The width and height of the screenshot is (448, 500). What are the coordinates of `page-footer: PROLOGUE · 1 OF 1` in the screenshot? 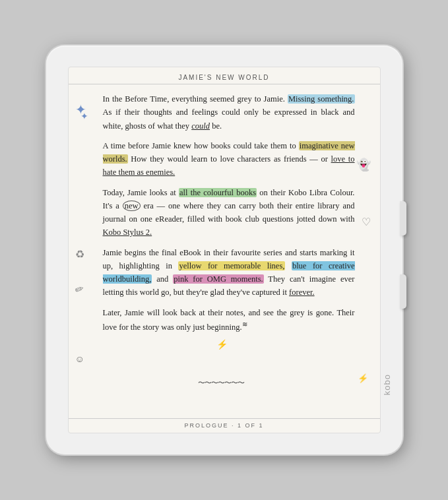 It's located at (224, 425).